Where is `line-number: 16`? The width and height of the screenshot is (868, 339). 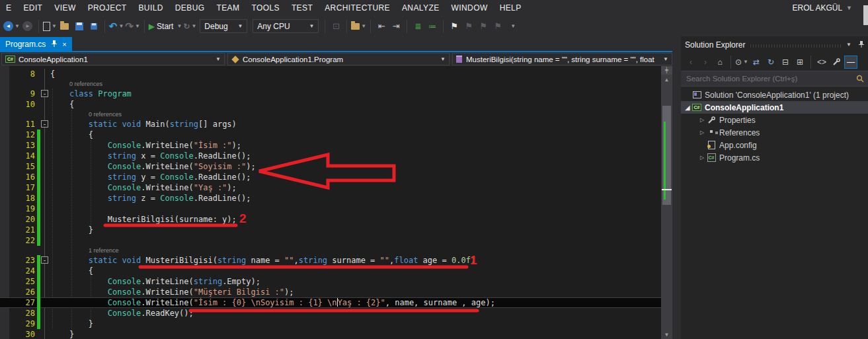
line-number: 16 is located at coordinates (17, 177).